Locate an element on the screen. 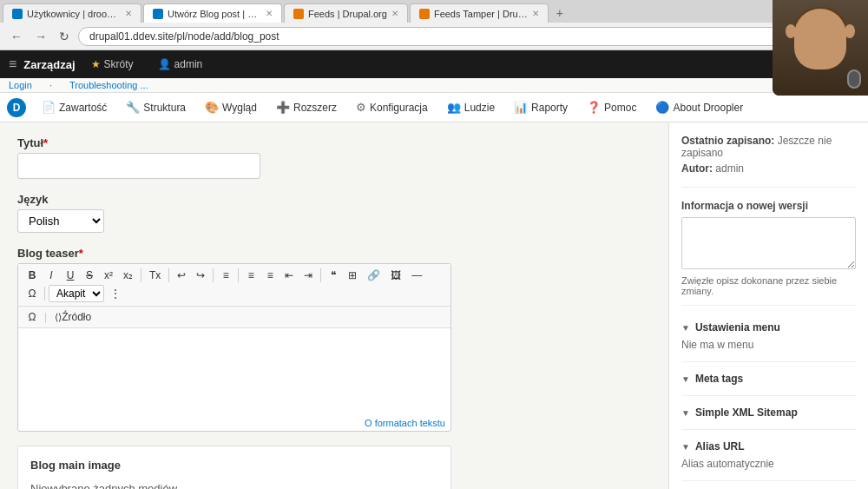 Image resolution: width=868 pixels, height=489 pixels. shortcuts-label: Skróty is located at coordinates (119, 64).